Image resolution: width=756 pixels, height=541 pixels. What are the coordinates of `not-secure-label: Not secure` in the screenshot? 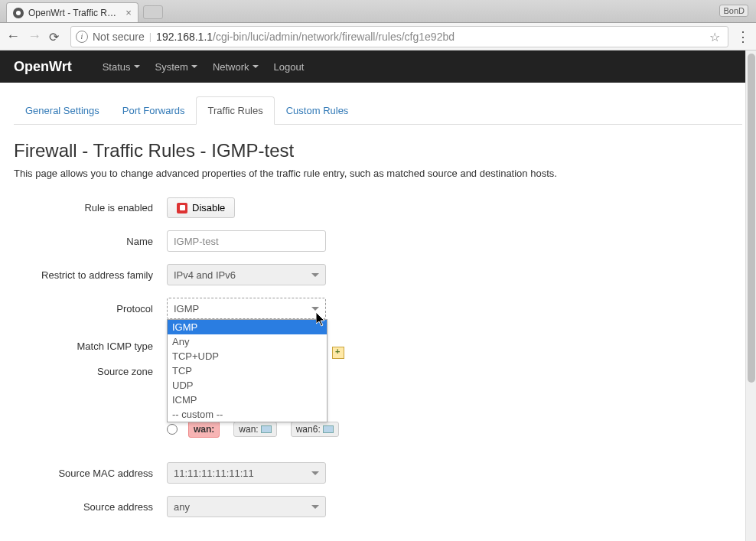 It's located at (119, 37).